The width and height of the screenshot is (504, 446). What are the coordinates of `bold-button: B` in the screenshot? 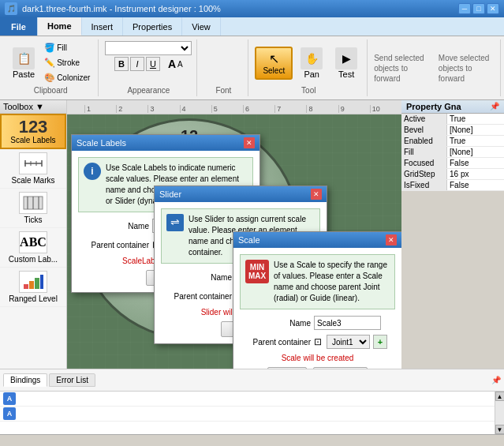 It's located at (121, 64).